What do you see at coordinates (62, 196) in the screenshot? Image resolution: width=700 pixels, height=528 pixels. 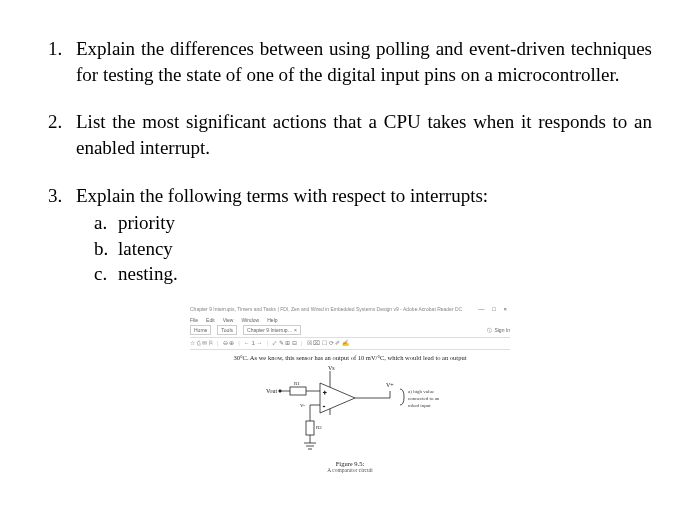 I see `question-number: 3.` at bounding box center [62, 196].